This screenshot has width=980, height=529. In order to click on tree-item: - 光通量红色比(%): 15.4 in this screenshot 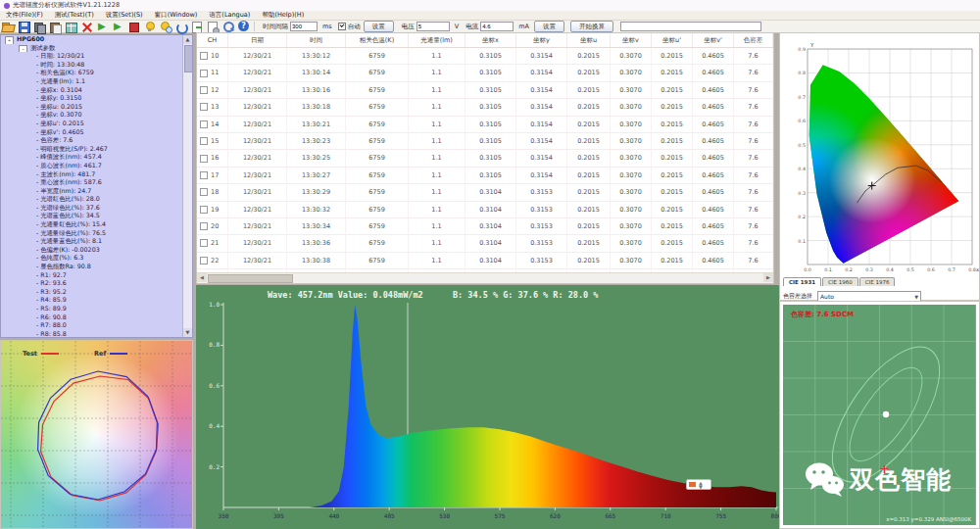, I will do `click(96, 225)`.